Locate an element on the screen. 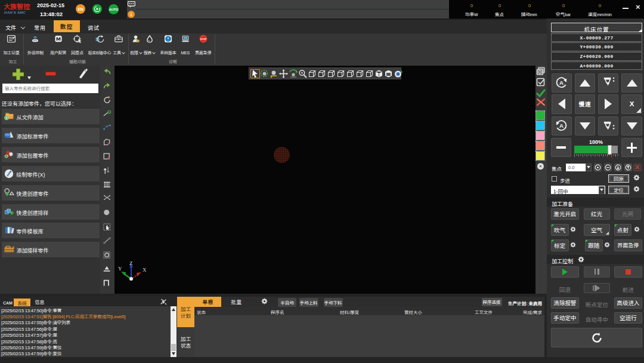 The width and height of the screenshot is (644, 363). svg-text: Z is located at coordinates (131, 263).